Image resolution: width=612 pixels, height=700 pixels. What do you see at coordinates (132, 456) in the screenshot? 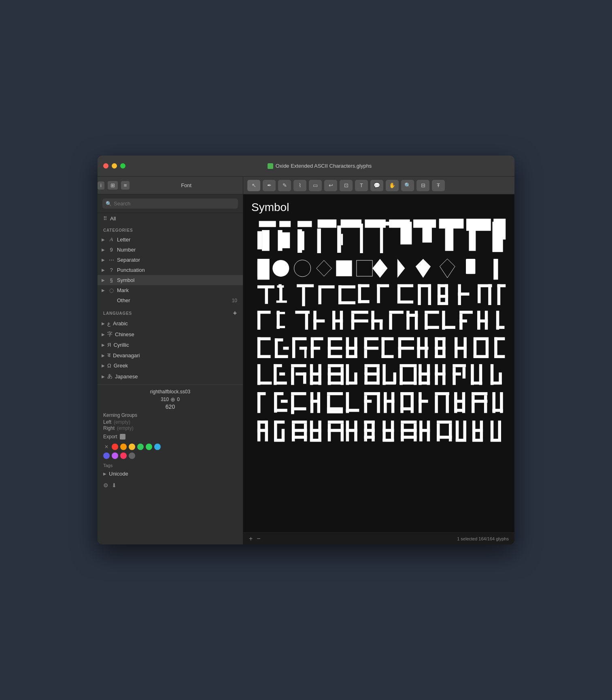
I see `color-swatch-gray` at bounding box center [132, 456].